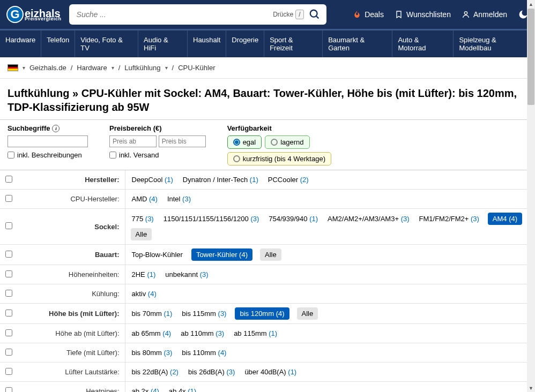 The height and width of the screenshot is (392, 535). I want to click on scrollbar: ▲ ▼, so click(531, 196).